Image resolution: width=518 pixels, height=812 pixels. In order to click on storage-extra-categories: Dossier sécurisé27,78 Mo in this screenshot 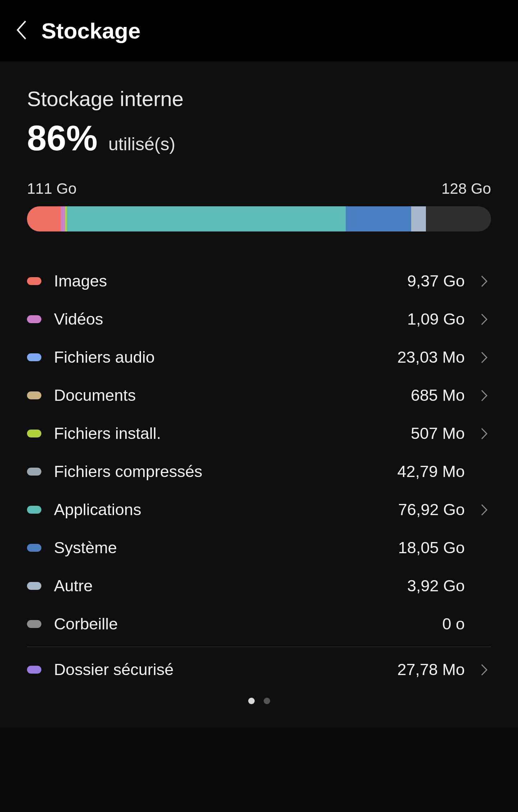, I will do `click(259, 670)`.